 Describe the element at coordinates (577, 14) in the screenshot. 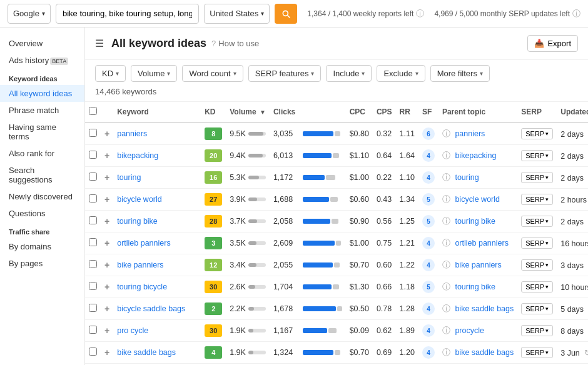

I see `monthly-serp-info-icon: ⓘ` at that location.